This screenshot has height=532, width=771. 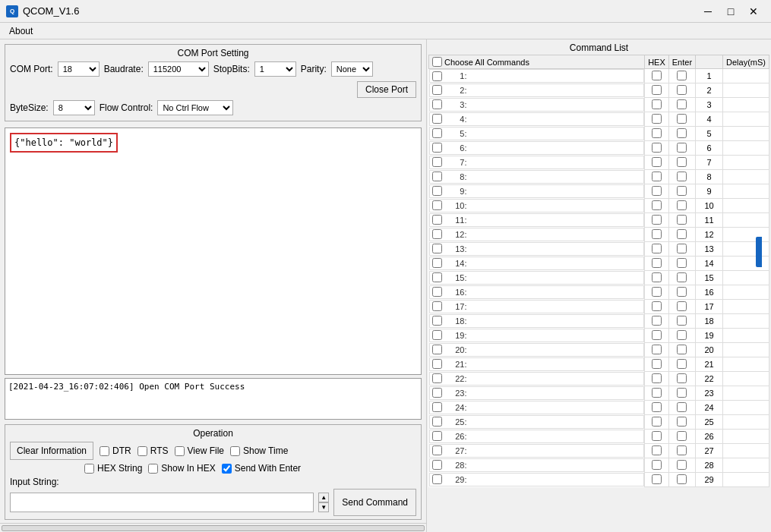 What do you see at coordinates (115, 451) in the screenshot?
I see `dtr-checkbox-group: DTR` at bounding box center [115, 451].